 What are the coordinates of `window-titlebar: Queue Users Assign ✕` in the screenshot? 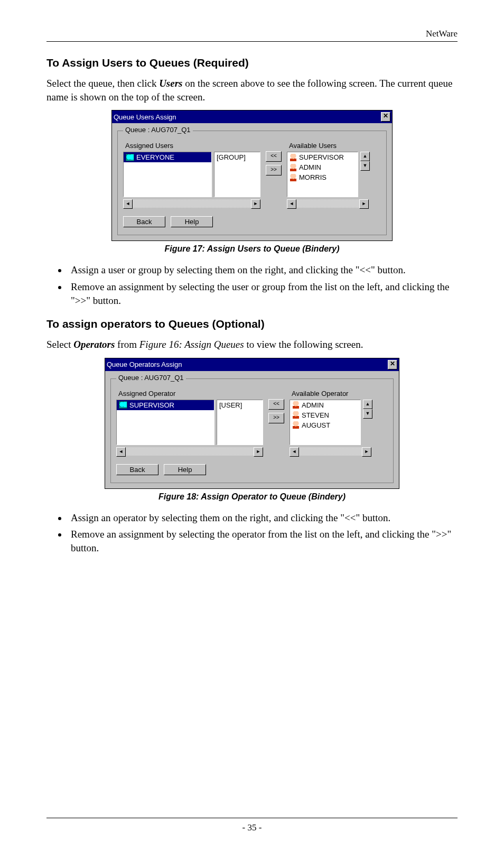 It's located at (252, 117).